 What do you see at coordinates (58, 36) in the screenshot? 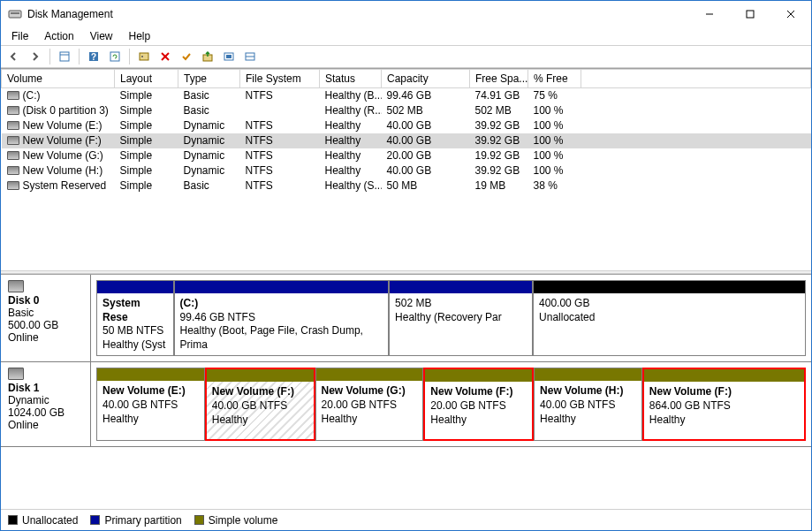
I see `menu-action: Action` at bounding box center [58, 36].